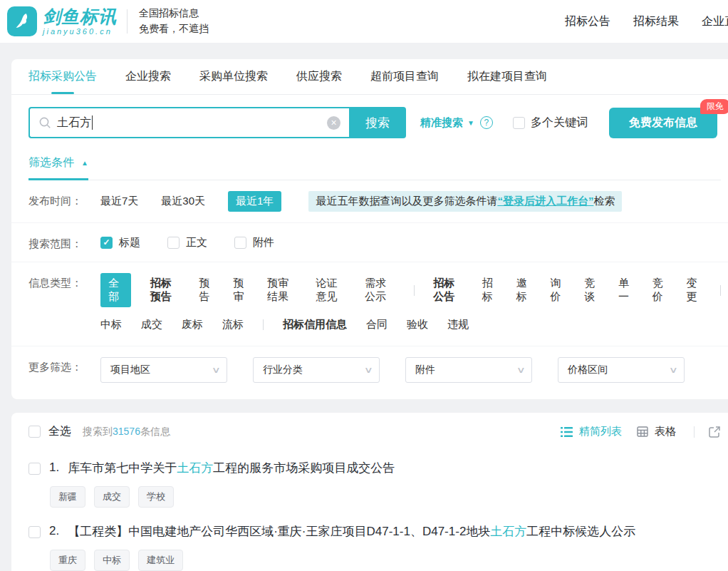 The height and width of the screenshot is (571, 728). I want to click on type-contract: 合同, so click(377, 325).